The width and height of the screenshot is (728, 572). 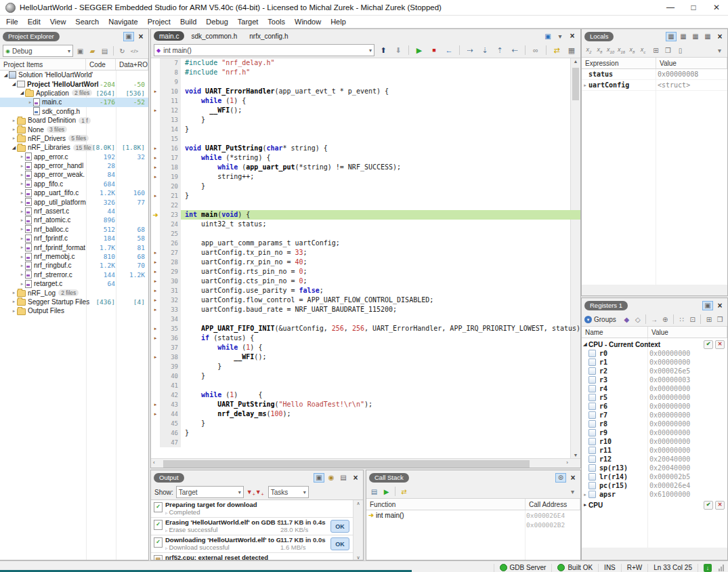 What do you see at coordinates (87, 22) in the screenshot?
I see `menu-search: Search` at bounding box center [87, 22].